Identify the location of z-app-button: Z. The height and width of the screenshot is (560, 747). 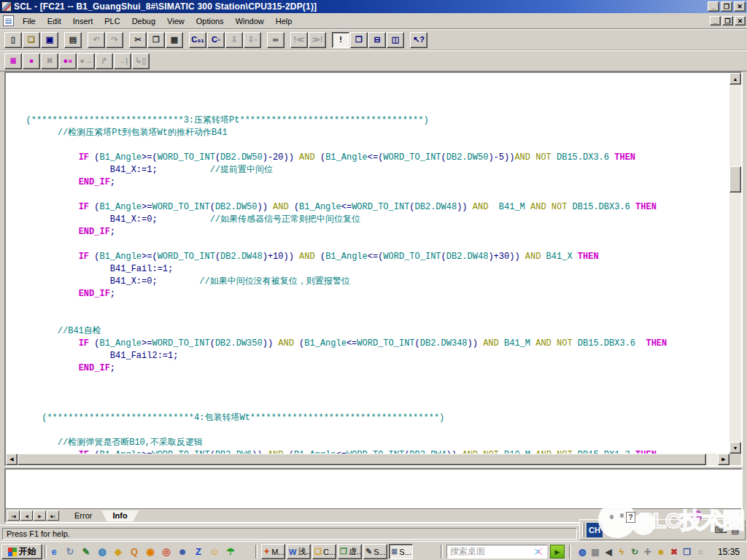
(198, 551).